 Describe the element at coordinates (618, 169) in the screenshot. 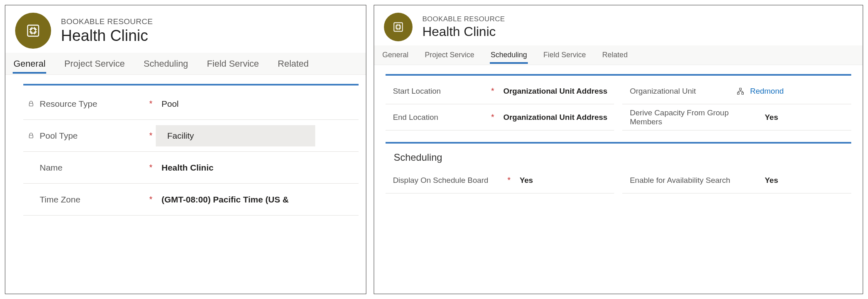

I see `section-scheduling: Scheduling Display On Schedule Board * Y…` at that location.